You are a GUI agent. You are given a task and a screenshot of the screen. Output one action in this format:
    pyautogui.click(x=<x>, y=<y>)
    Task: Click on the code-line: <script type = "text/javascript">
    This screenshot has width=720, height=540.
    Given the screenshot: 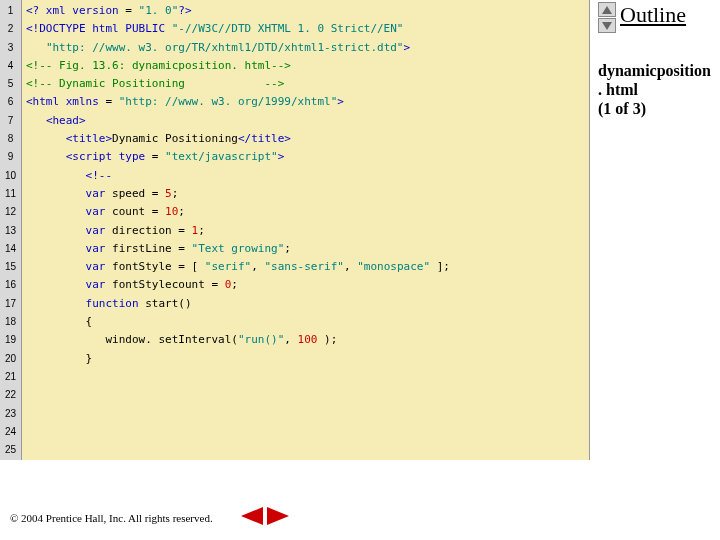 What is the action you would take?
    pyautogui.click(x=306, y=157)
    